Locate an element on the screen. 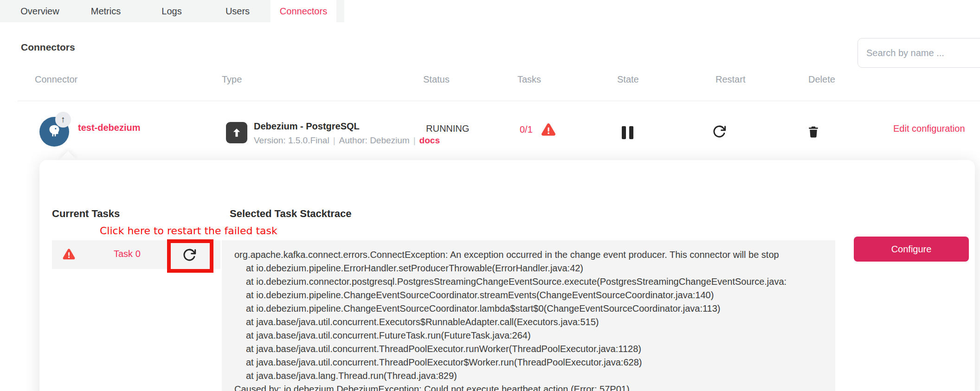 This screenshot has width=980, height=391. search-input is located at coordinates (919, 53).